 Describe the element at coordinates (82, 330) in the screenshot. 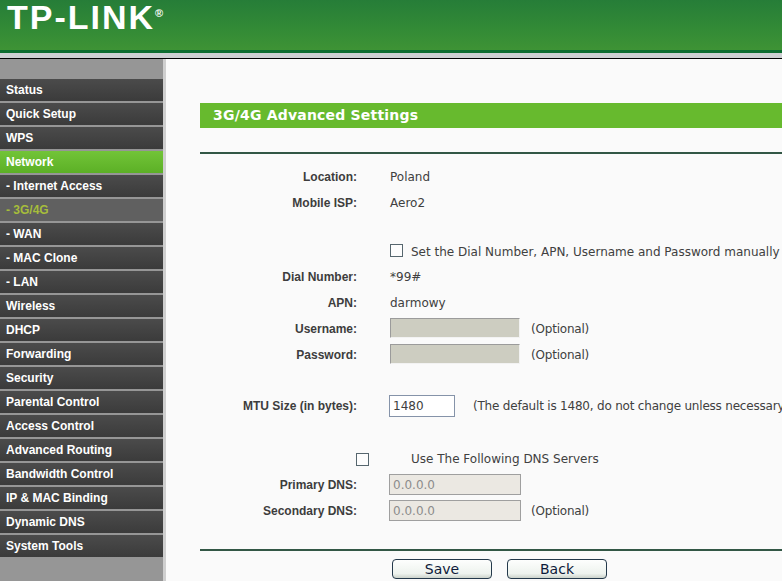

I see `sidebar-item-dhcp: DHCP` at that location.